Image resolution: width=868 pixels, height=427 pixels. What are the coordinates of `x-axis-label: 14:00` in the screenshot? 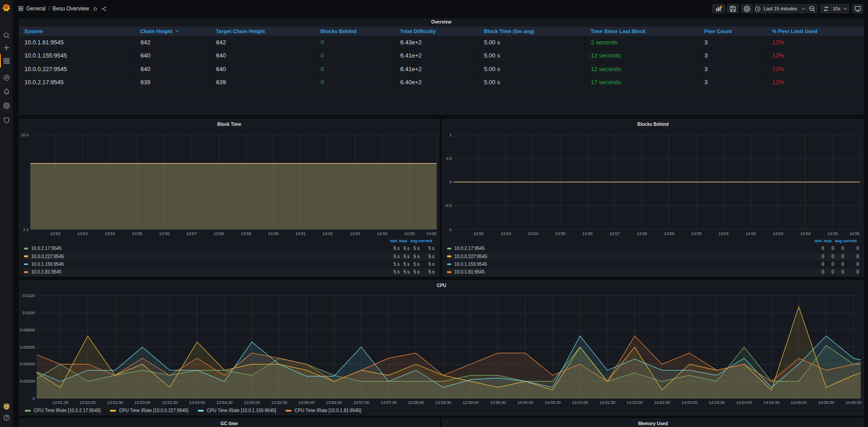 It's located at (696, 234).